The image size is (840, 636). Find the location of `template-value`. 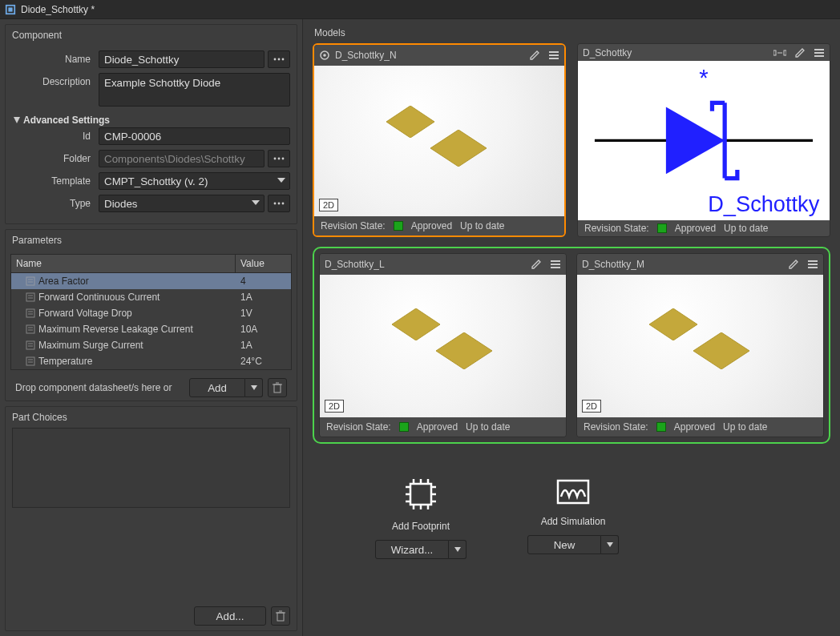

template-value is located at coordinates (194, 181).